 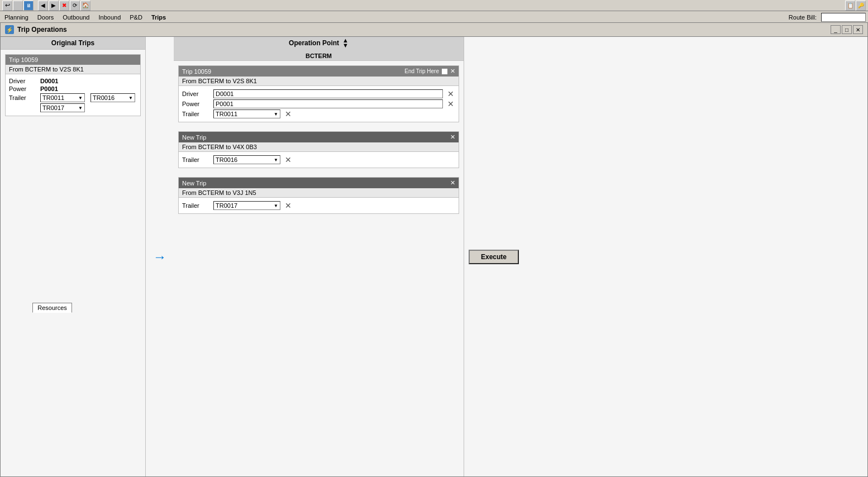 I want to click on new-trip-1-header: New Trip, so click(x=194, y=137).